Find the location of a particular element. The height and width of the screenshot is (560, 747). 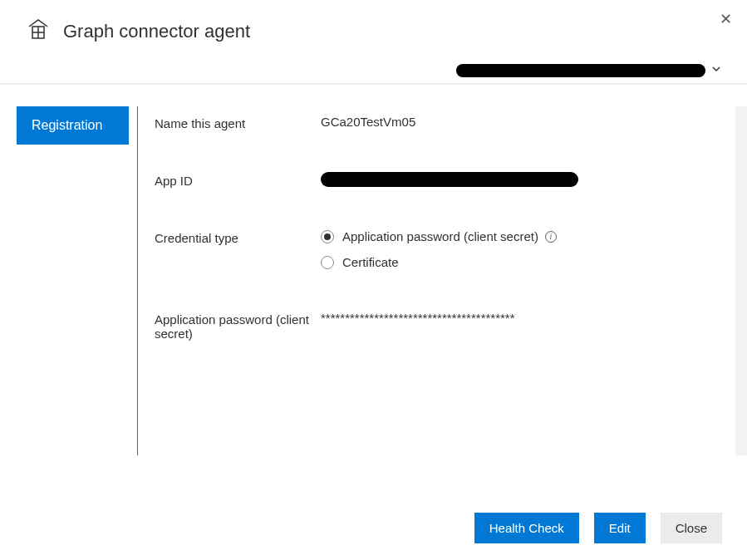

appid-value-redacted is located at coordinates (450, 179).